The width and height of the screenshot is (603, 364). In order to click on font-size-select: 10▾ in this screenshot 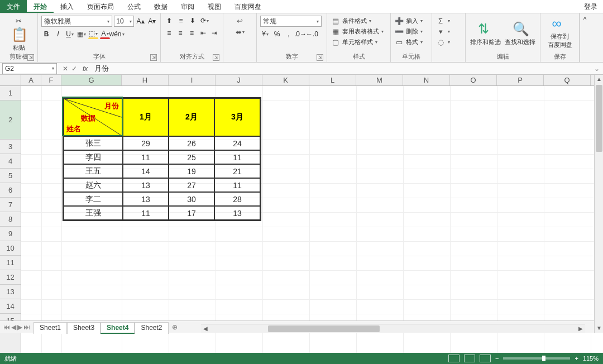, I will do `click(124, 21)`.